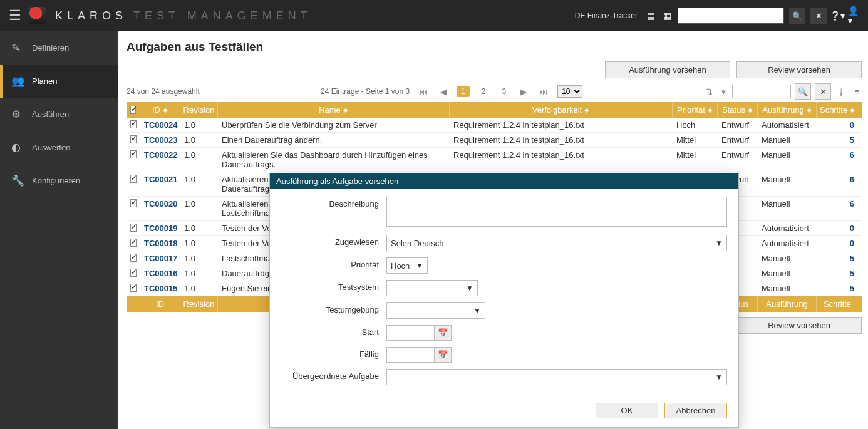  What do you see at coordinates (717, 16) in the screenshot?
I see `topbar-right: DE Finanz-Tracker ▤ ▦ 🔍 ✕ ❔▾ 👤▾` at bounding box center [717, 16].